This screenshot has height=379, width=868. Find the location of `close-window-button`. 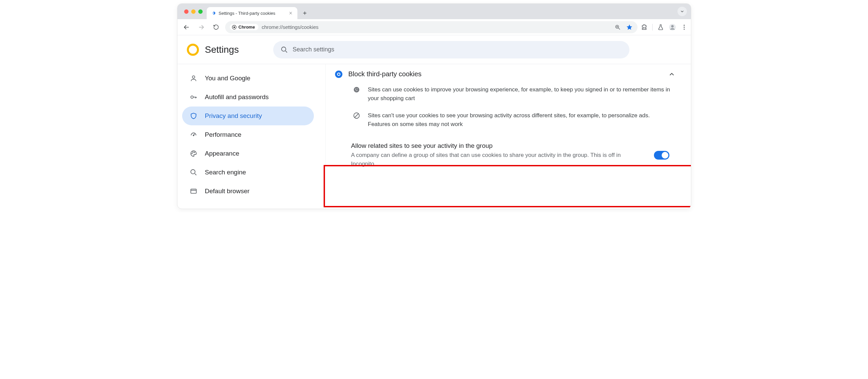

close-window-button is located at coordinates (186, 11).